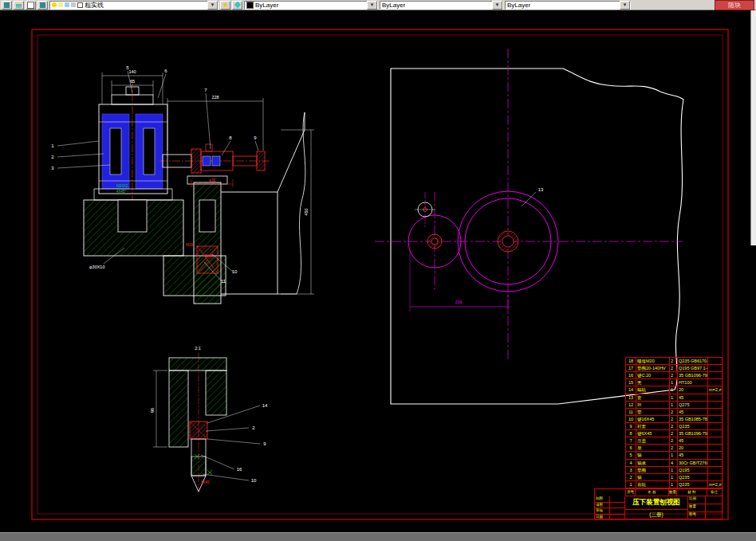 This screenshot has width=756, height=541. I want to click on bom-cell: 20, so click(692, 390).